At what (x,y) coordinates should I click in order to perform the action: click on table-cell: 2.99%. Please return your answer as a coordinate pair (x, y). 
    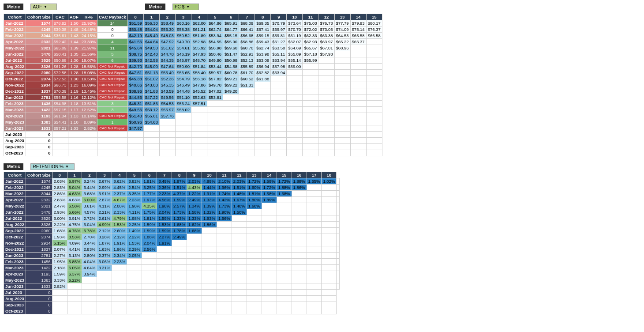
    Looking at the image, I should click on (105, 188).